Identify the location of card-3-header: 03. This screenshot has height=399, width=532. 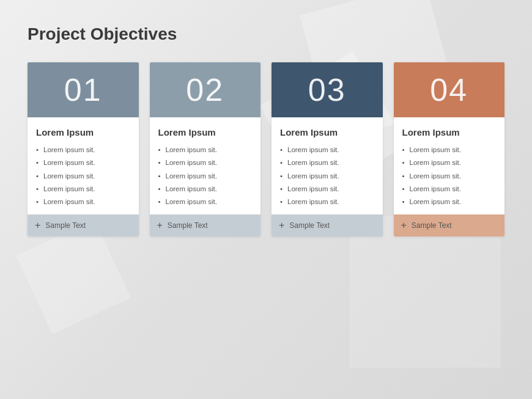
(327, 90).